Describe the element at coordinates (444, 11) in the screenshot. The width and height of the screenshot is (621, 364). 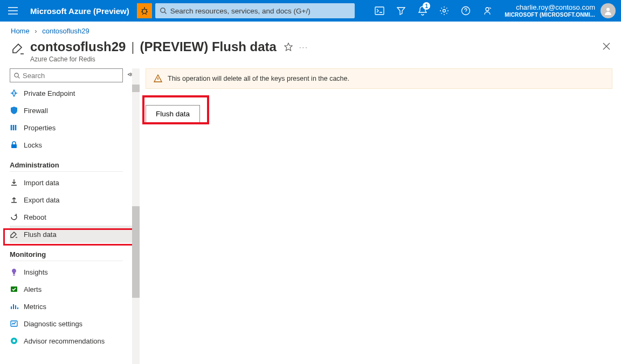
I see `settings-gear-icon` at that location.